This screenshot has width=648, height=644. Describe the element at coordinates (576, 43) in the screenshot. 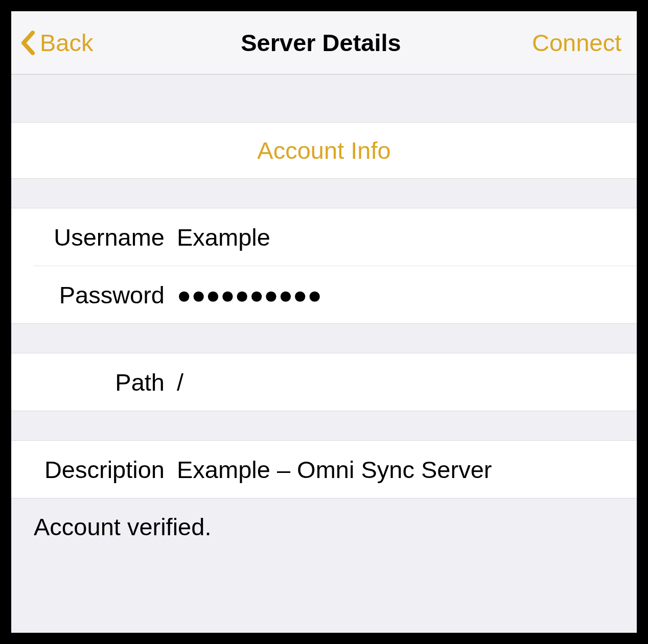

I see `connect-button-label: Connect` at that location.